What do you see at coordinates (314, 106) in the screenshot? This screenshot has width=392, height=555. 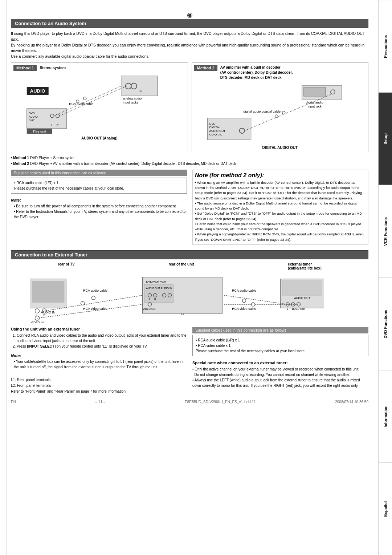 I see `svg-text: input jack` at bounding box center [314, 106].